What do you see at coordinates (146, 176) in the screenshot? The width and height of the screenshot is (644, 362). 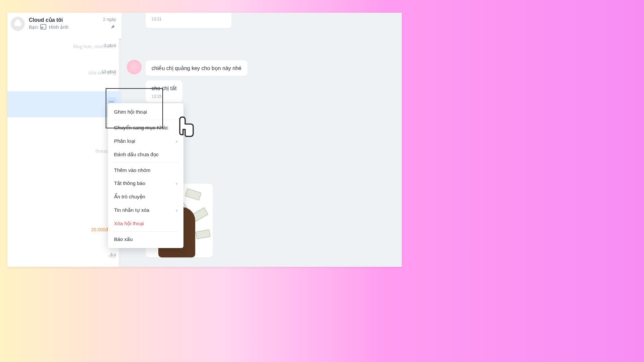 I see `context-menu: Ghim hội thoại Chuyển sang mục Khác Phân…` at bounding box center [146, 176].